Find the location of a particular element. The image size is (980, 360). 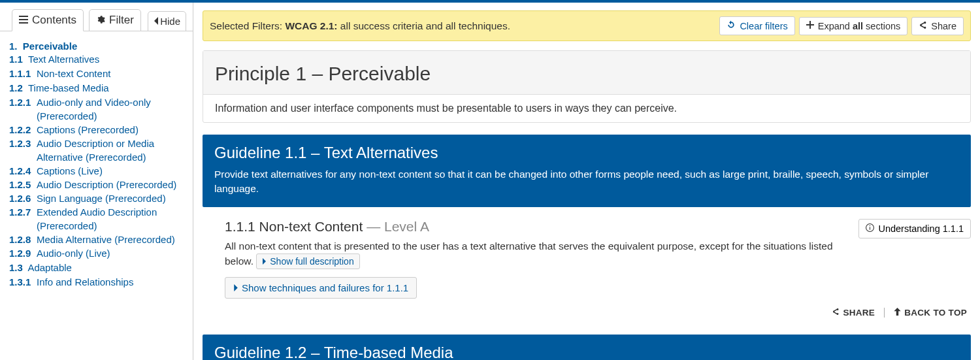

sidebar-tabs: Contents Filter Hide is located at coordinates (97, 17).